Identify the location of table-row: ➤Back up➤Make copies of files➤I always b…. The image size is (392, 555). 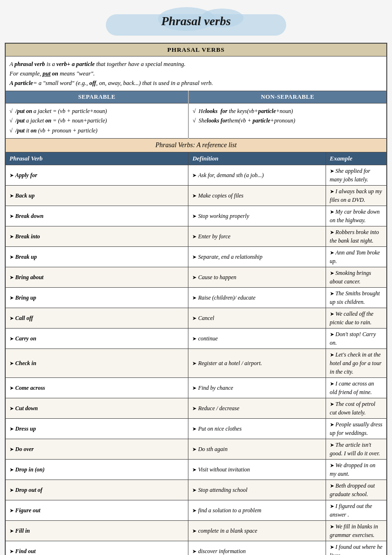
(196, 196).